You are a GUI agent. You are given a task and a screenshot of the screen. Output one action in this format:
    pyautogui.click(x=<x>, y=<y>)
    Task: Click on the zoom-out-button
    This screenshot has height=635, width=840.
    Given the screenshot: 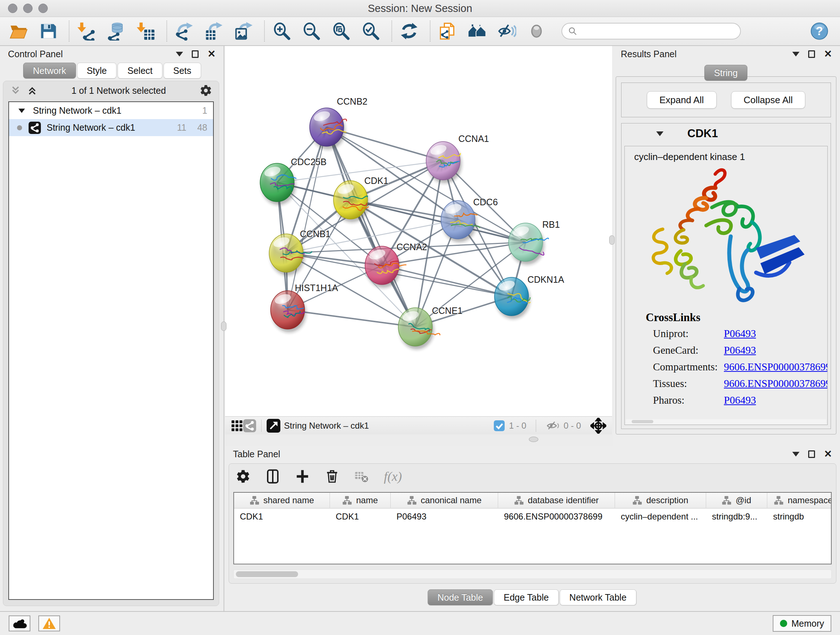 What is the action you would take?
    pyautogui.click(x=311, y=31)
    